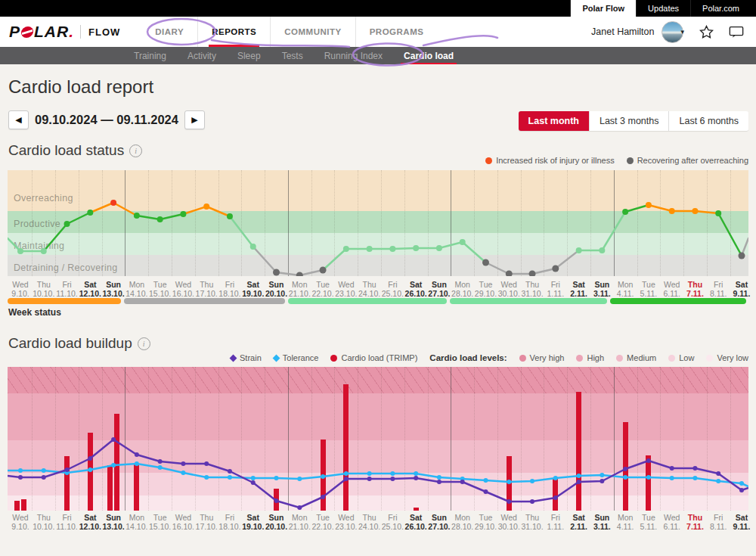 The height and width of the screenshot is (556, 756). Describe the element at coordinates (528, 301) in the screenshot. I see `week-status-segment-productive` at that location.